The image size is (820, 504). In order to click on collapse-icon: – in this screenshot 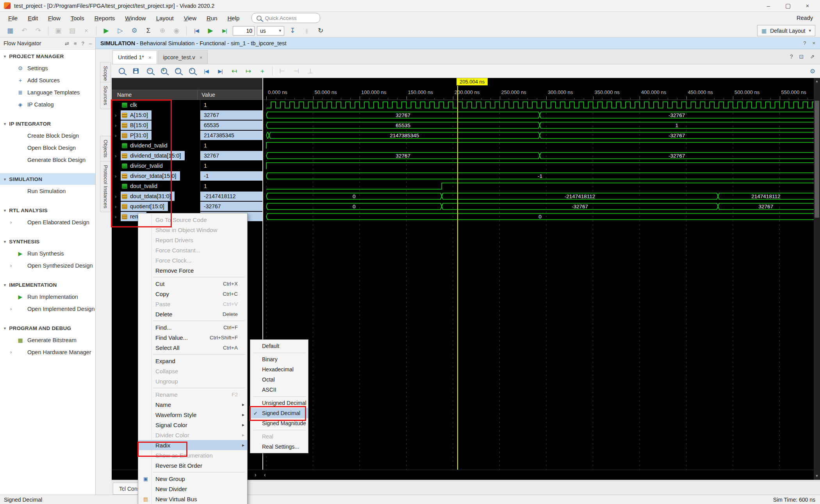, I will do `click(91, 44)`.